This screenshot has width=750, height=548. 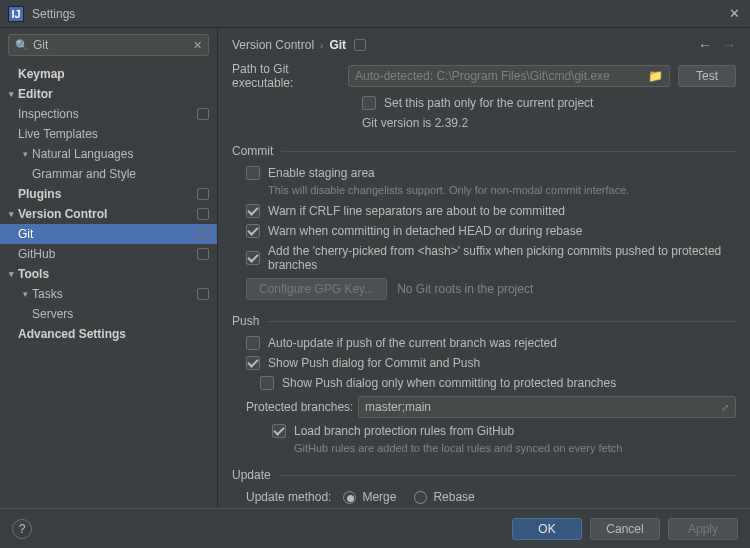 I want to click on cancel-button: Cancel, so click(x=625, y=529).